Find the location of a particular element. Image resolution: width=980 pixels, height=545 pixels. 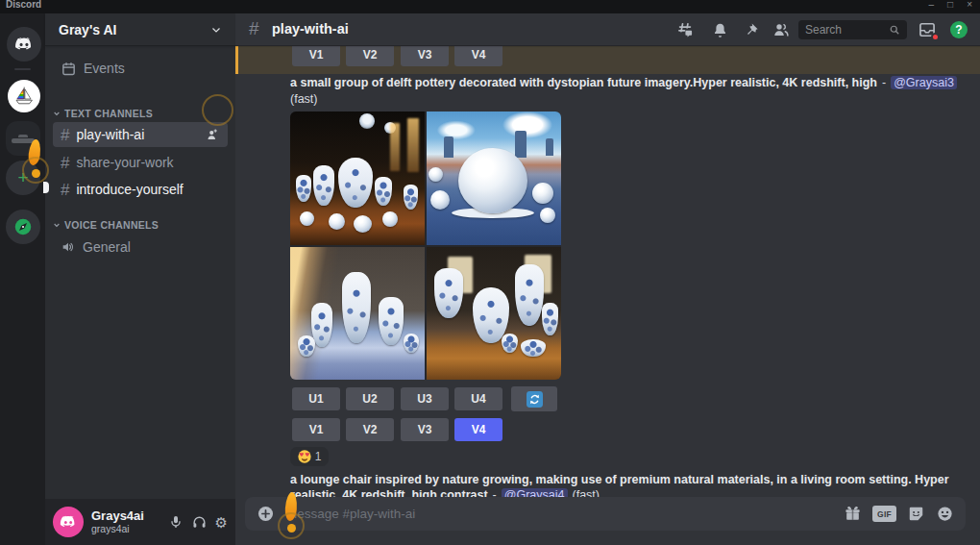

search-placeholder: Search is located at coordinates (847, 30).